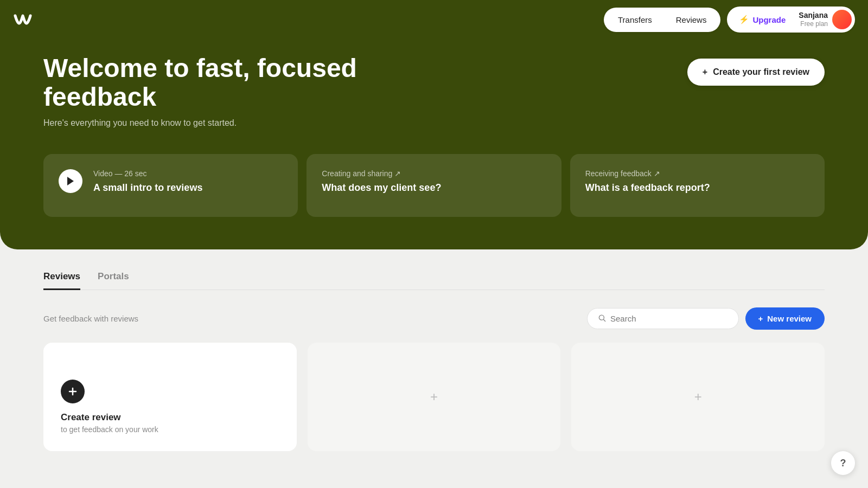  Describe the element at coordinates (698, 397) in the screenshot. I see `empty-plus-icon-2: +` at that location.